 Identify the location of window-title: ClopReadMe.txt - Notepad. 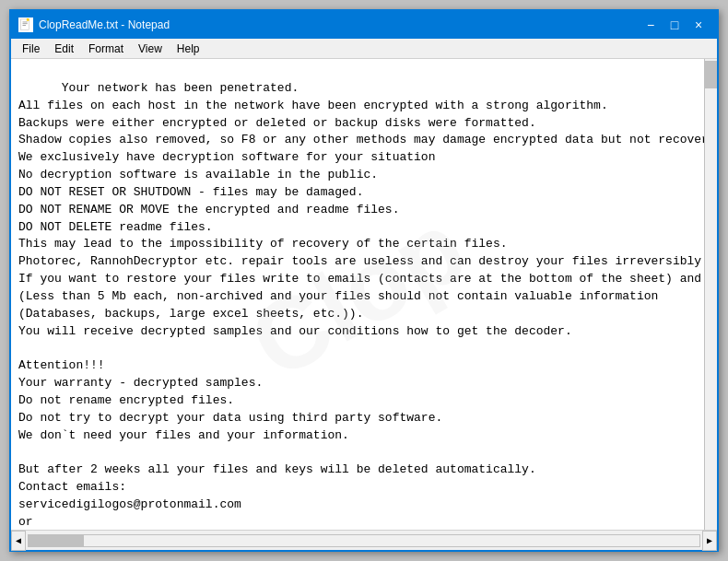
(339, 25).